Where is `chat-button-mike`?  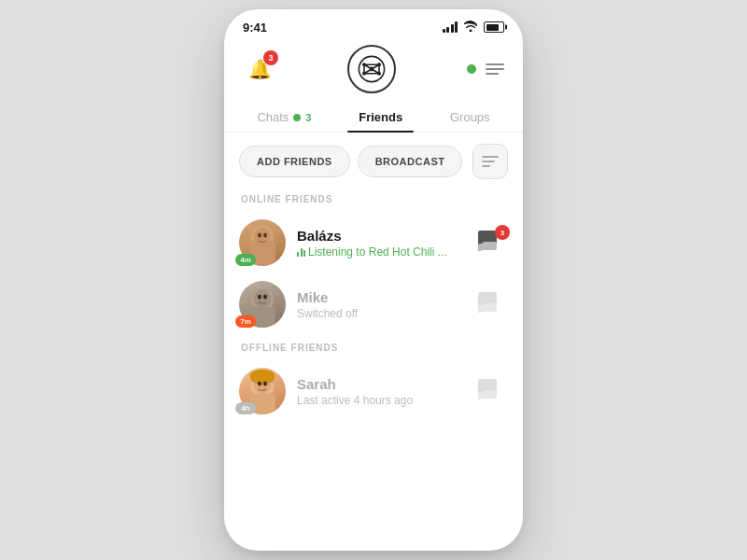
chat-button-mike is located at coordinates (492, 304).